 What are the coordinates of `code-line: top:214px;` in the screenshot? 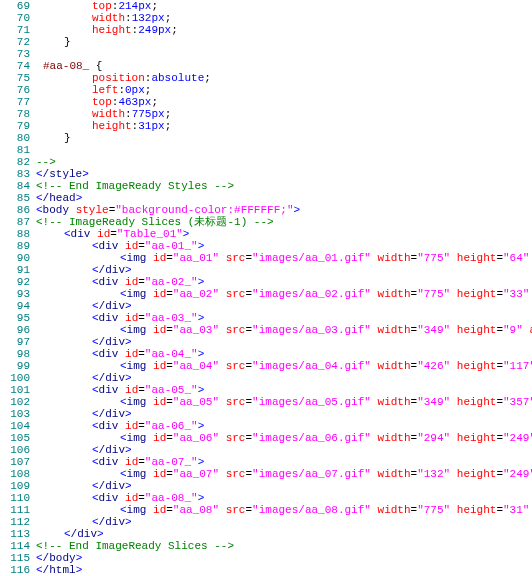 It's located at (284, 6).